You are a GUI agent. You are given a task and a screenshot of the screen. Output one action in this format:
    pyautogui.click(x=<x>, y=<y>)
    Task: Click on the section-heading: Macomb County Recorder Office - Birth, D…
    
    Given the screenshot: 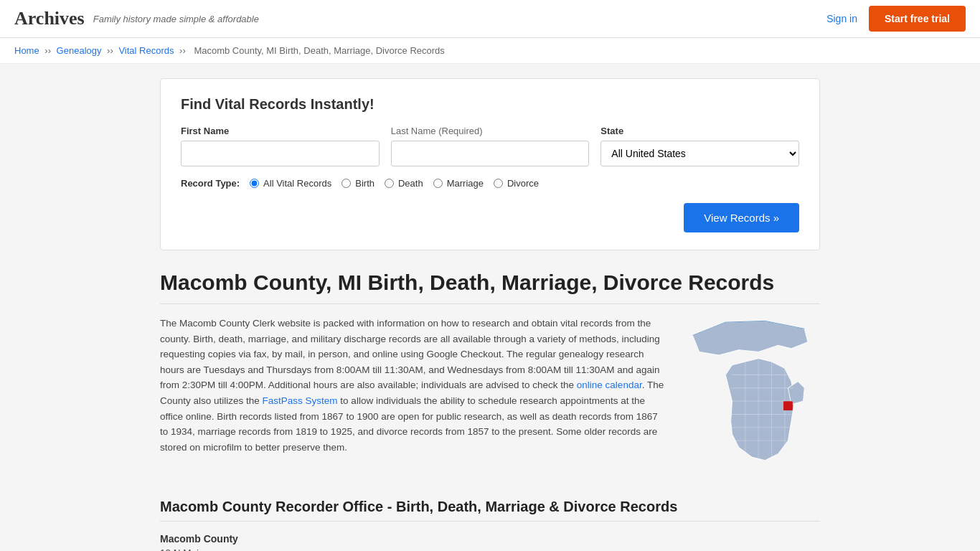 What is the action you would take?
    pyautogui.click(x=490, y=510)
    